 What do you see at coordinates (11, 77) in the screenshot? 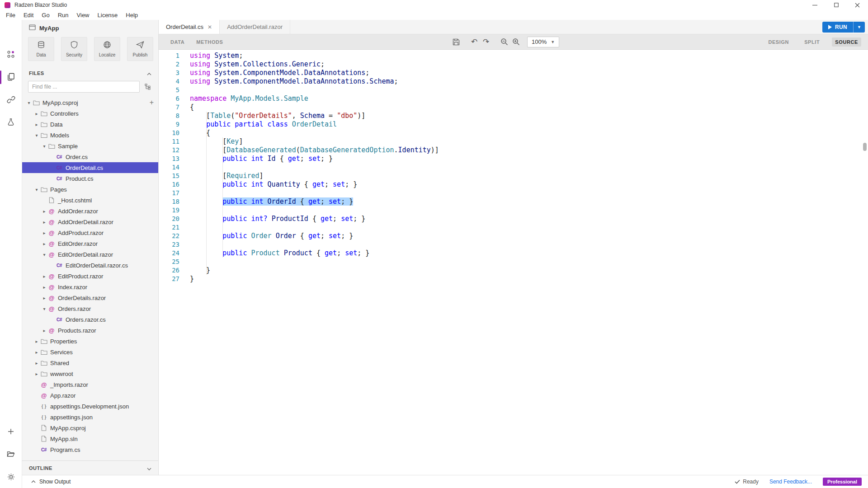
I see `files-icon` at bounding box center [11, 77].